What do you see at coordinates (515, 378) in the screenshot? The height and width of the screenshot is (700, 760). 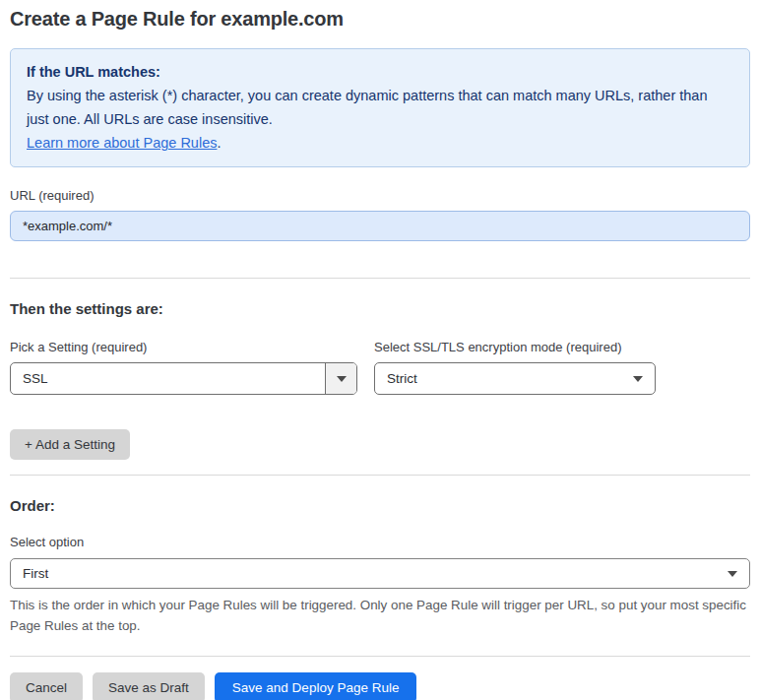 I see `ssl-mode-select: Strict` at bounding box center [515, 378].